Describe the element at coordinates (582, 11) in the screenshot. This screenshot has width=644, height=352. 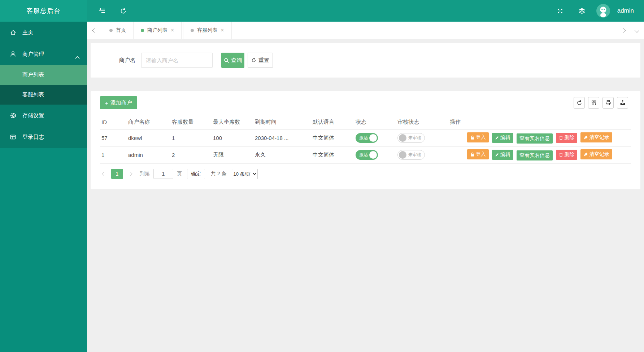
I see `layers-icon` at that location.